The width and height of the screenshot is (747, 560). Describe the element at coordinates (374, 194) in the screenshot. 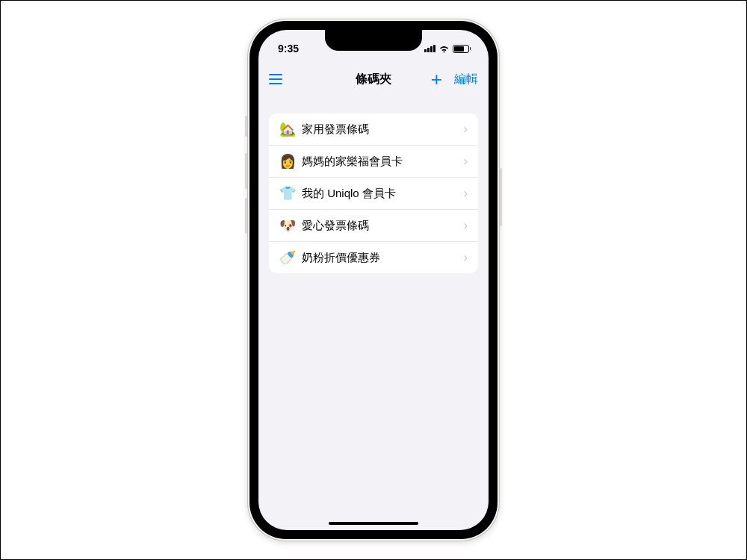

I see `list-item: 👕 我的 Uniqlo 會員卡 ›` at that location.